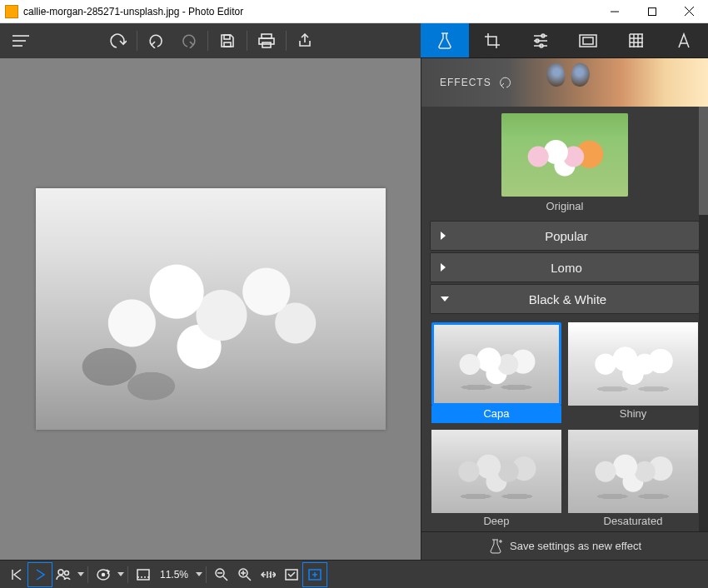  I want to click on vignette-tab, so click(589, 40).